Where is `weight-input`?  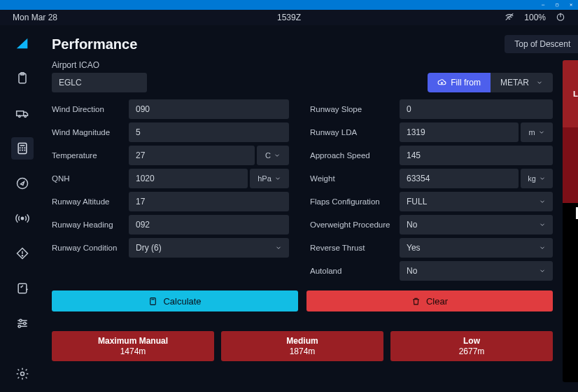
weight-input is located at coordinates (459, 178).